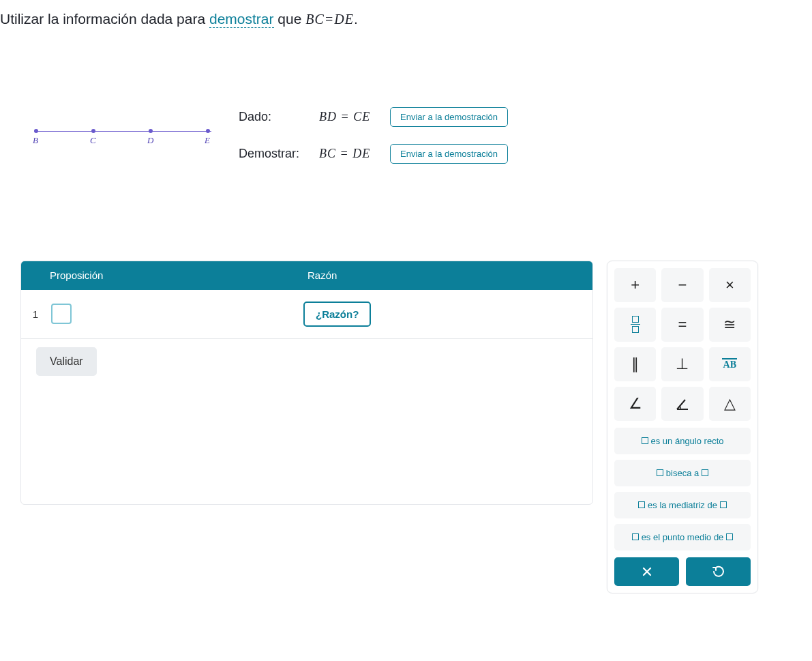 The width and height of the screenshot is (812, 661). I want to click on key-minus: −, so click(682, 285).